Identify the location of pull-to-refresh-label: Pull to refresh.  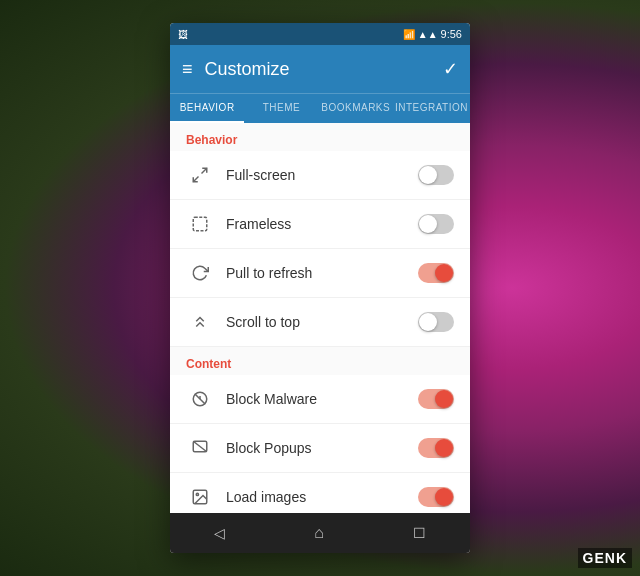
(322, 273).